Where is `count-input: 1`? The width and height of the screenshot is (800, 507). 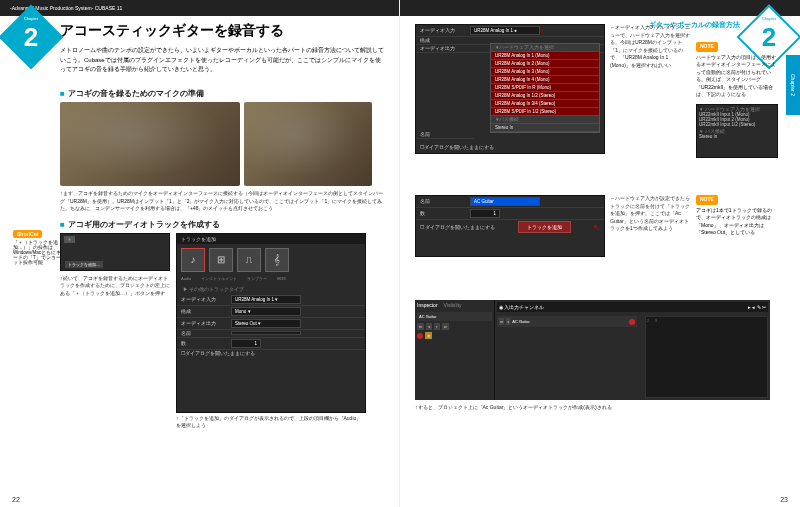
count-input: 1 is located at coordinates (246, 344).